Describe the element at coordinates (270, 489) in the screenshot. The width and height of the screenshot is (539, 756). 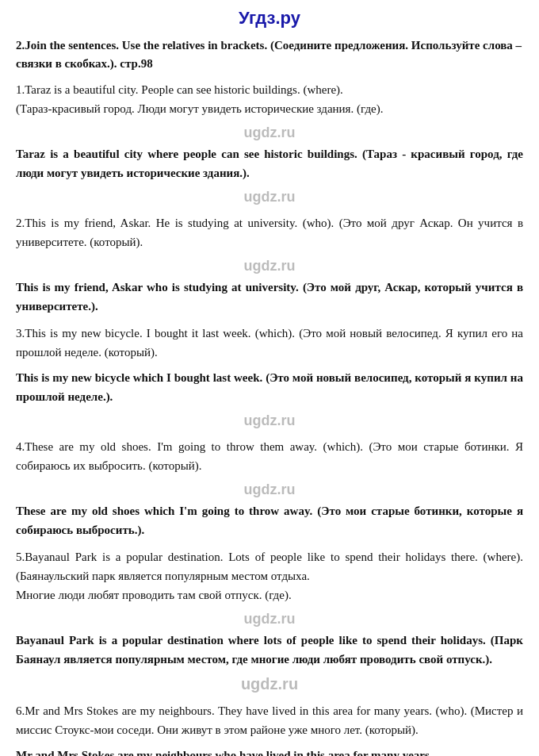
I see `section-4: 4.These are my old shoes. I'm going to t…` at that location.